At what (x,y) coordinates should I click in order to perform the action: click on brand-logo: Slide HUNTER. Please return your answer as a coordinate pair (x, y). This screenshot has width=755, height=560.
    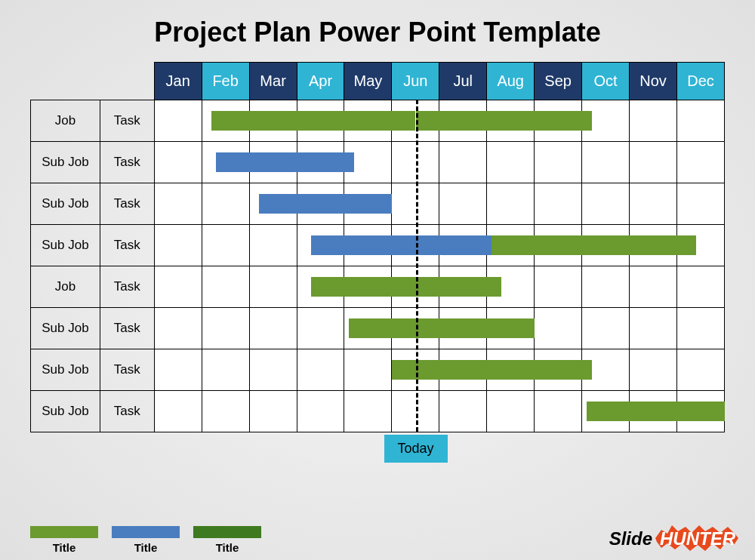
    Looking at the image, I should click on (675, 539).